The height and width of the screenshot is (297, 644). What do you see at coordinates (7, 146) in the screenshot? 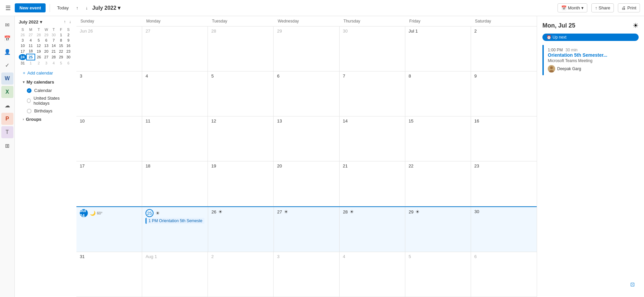
I see `apps-nav-icon: ⊞` at bounding box center [7, 146].